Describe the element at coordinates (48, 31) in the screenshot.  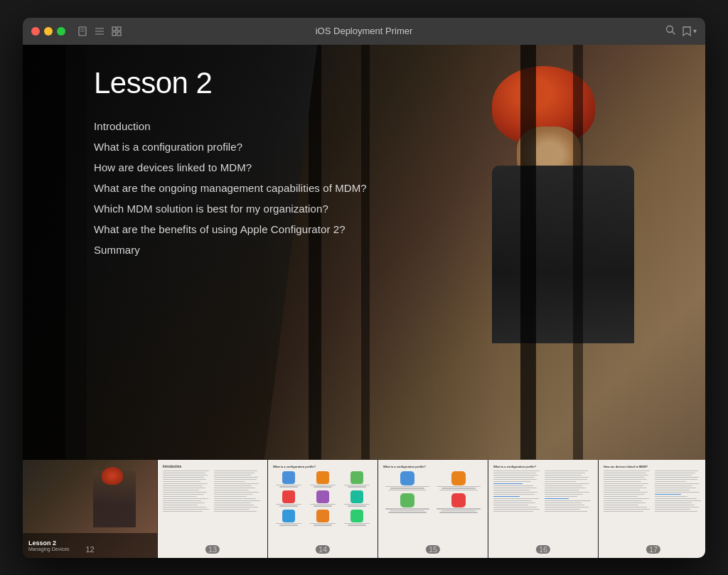
I see `traffic-lights` at that location.